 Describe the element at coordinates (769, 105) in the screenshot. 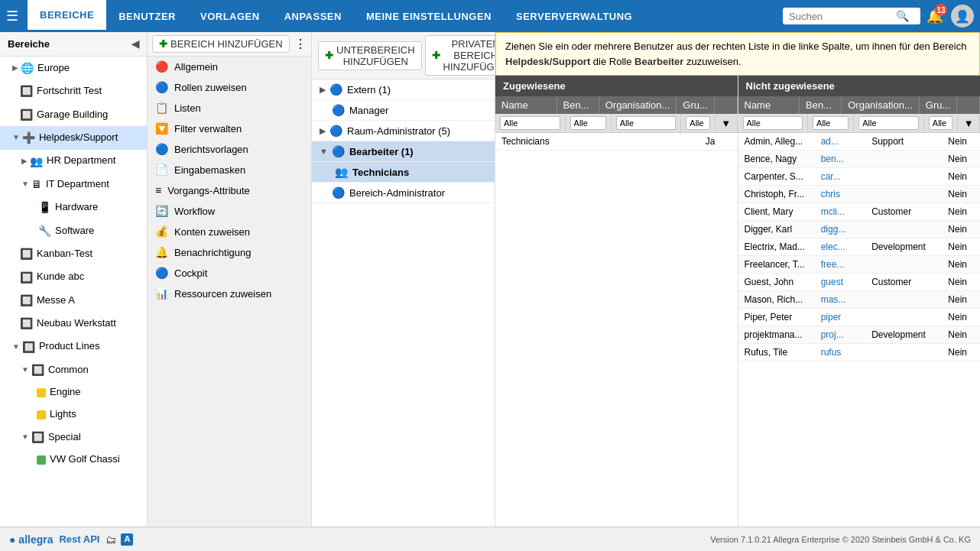

I see `col-name: Name` at that location.